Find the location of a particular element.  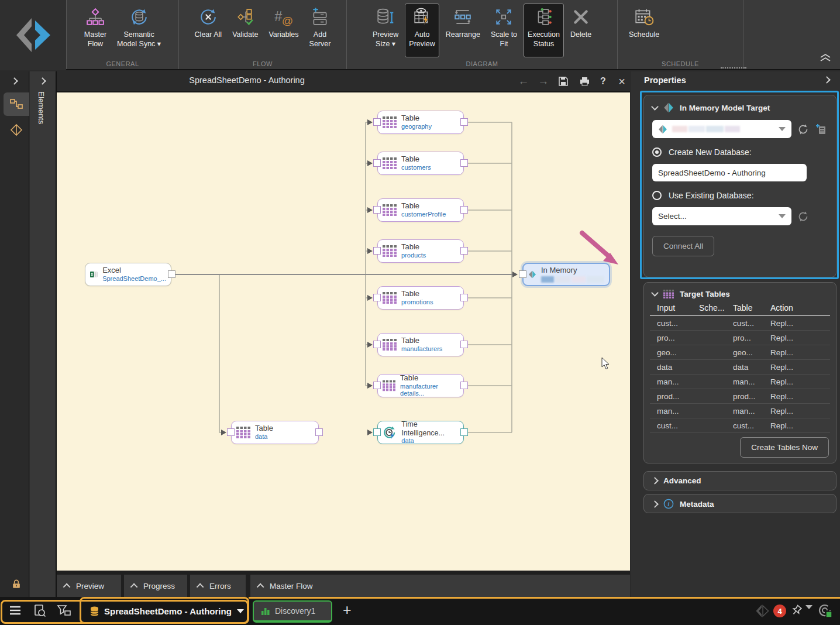

table-row: pro...pro...Repl... is located at coordinates (740, 338).